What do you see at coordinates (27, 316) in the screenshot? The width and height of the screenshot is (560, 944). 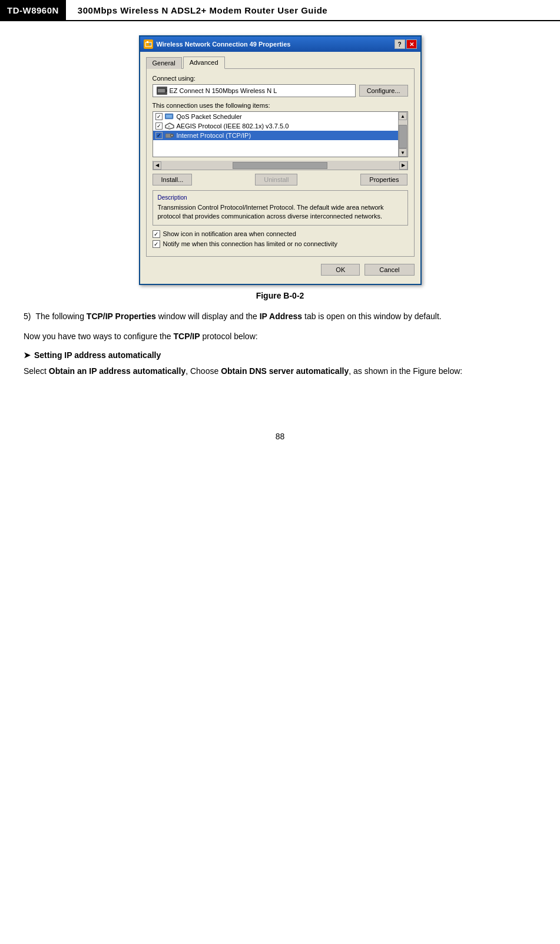 I see `step5-num: 5)` at bounding box center [27, 316].